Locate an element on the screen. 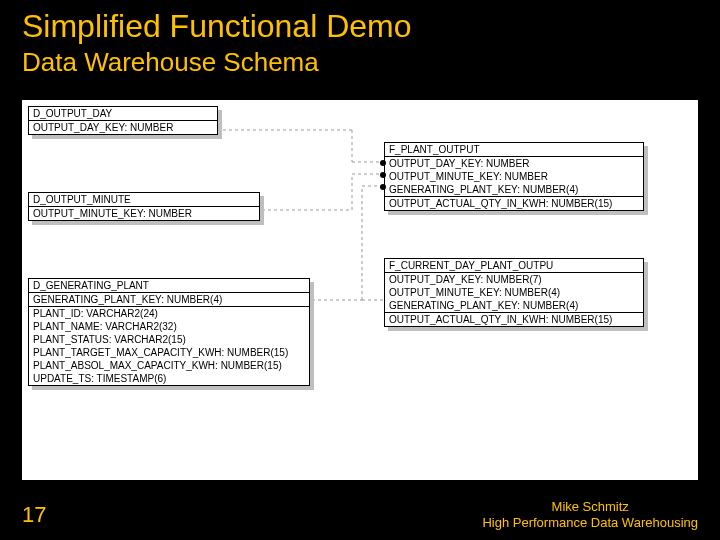 The height and width of the screenshot is (540, 720). table-column: PLANT_NAME: VARCHAR2(32) is located at coordinates (169, 326).